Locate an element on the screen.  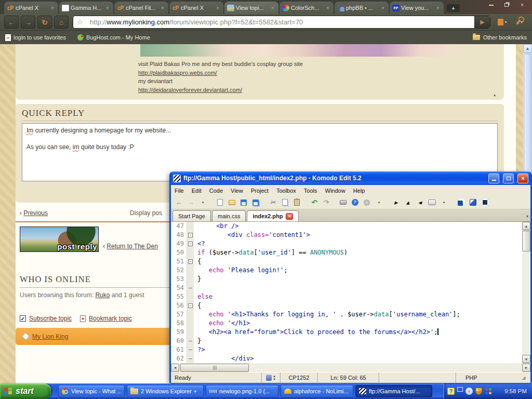
help-tray-icon: ? is located at coordinates (451, 391).